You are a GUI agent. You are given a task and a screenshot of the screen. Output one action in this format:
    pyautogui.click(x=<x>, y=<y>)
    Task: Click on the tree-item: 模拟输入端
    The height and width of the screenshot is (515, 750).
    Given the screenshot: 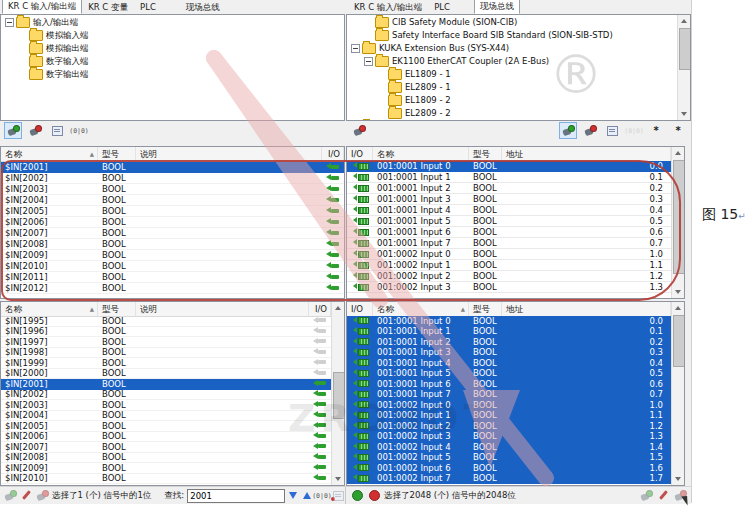 What is the action you would take?
    pyautogui.click(x=172, y=34)
    